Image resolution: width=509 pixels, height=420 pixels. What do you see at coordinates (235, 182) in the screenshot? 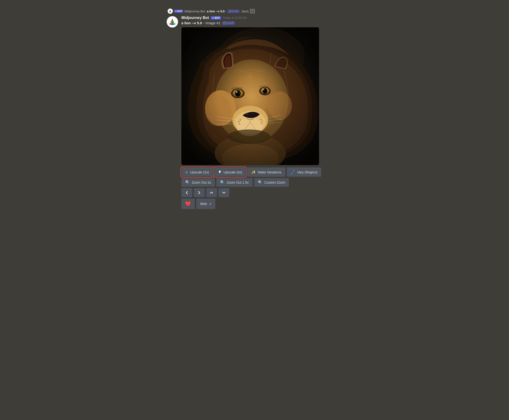
I see `zoom-out-15x-button: 🔍 Zoom Out 1.5x` at bounding box center [235, 182].